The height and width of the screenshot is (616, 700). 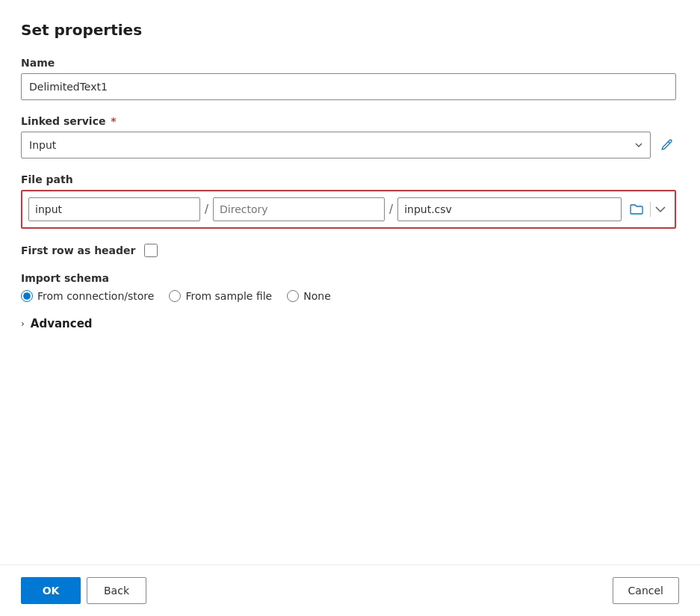 What do you see at coordinates (229, 296) in the screenshot?
I see `radio-from-sample-file-label: From sample file` at bounding box center [229, 296].